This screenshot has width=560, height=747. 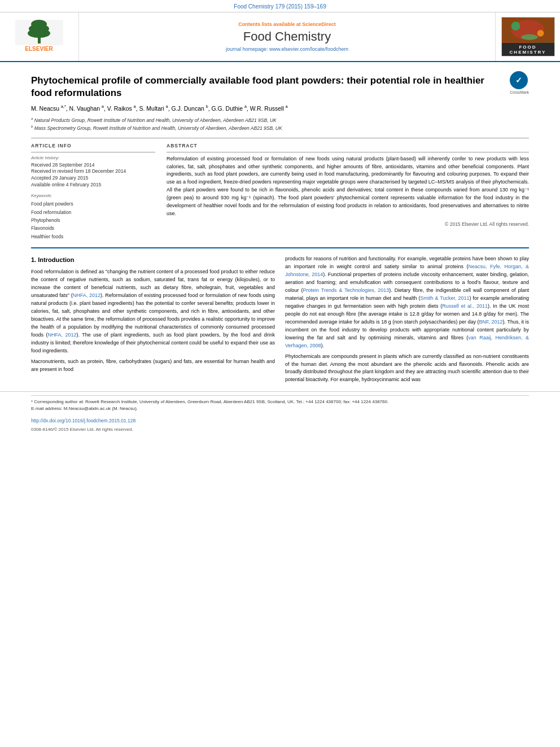 I want to click on section-number: 1., so click(x=34, y=260).